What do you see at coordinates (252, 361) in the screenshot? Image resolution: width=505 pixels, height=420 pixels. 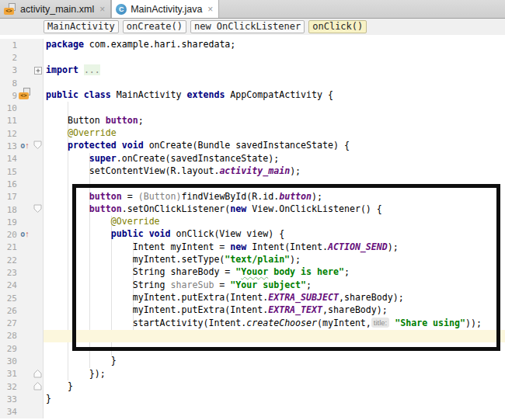 I see `code-line-30: 30 }` at bounding box center [252, 361].